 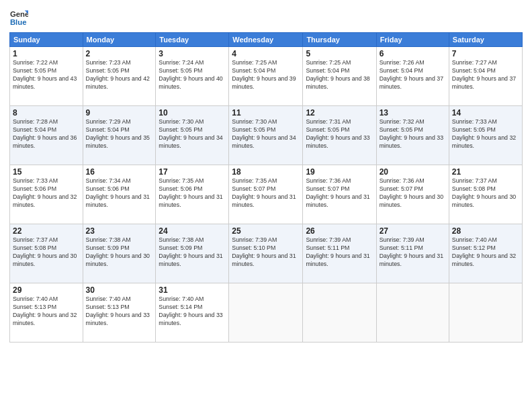 I want to click on day-cell: 4 Sunrise: 7:25 AMSunset: 5:04 PMDayligh…, so click(x=266, y=77).